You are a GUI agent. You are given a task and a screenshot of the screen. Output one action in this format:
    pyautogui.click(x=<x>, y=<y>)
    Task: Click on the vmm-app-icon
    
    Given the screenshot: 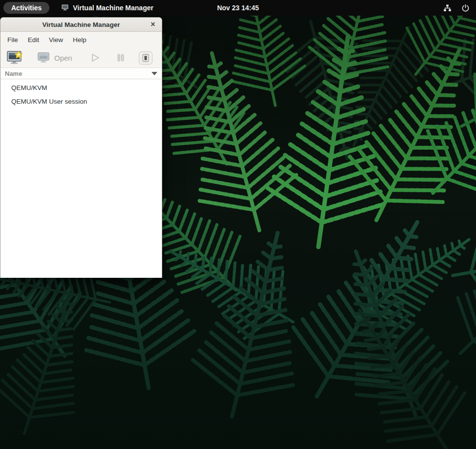 What is the action you would take?
    pyautogui.click(x=65, y=8)
    